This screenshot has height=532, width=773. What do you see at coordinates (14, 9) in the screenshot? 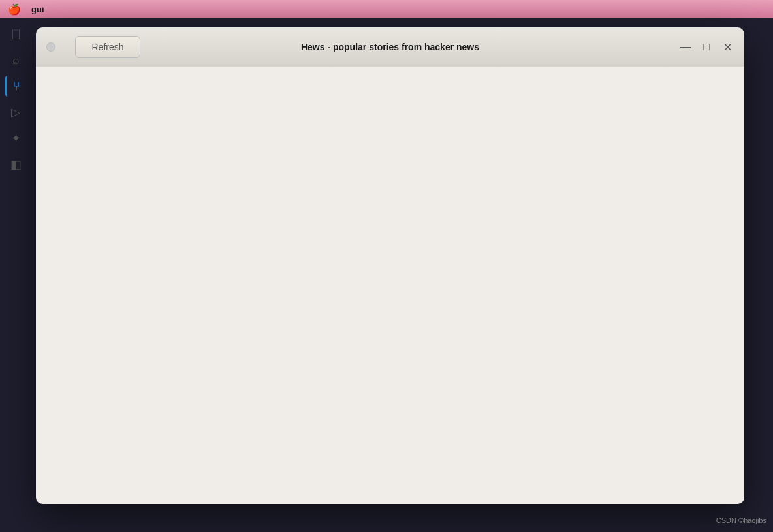
I see `apple-icon: 🍎` at bounding box center [14, 9].